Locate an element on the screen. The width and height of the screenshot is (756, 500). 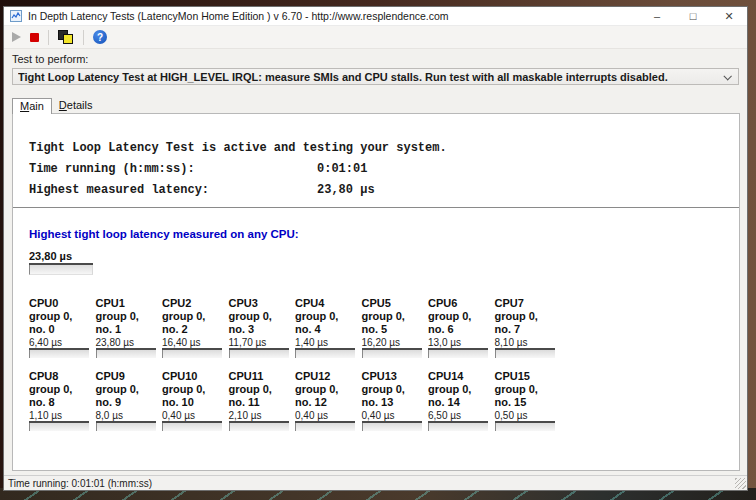
minimize-button: – is located at coordinates (657, 16).